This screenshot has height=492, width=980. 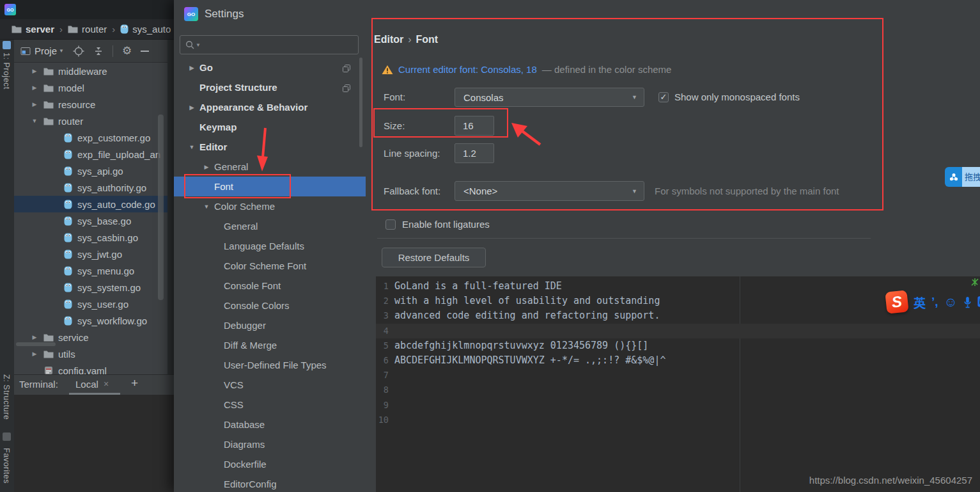 What do you see at coordinates (106, 384) in the screenshot?
I see `close-icon: ×` at bounding box center [106, 384].